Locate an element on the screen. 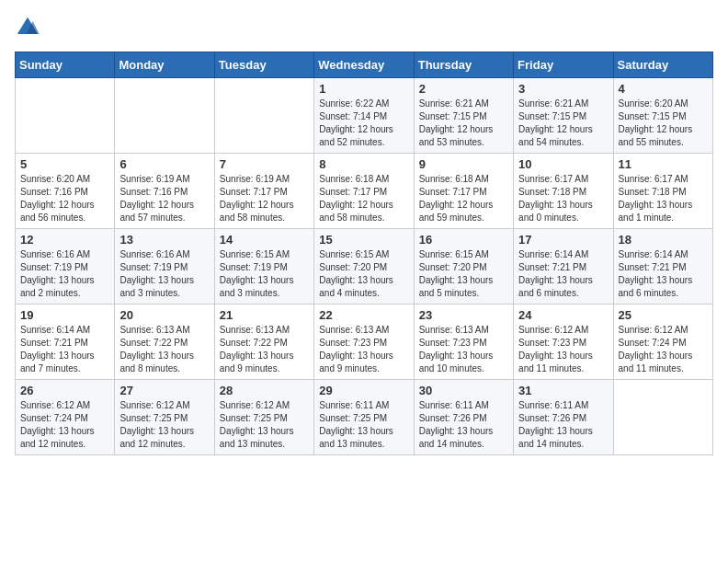 This screenshot has height=563, width=728. day-number: 18 is located at coordinates (664, 239).